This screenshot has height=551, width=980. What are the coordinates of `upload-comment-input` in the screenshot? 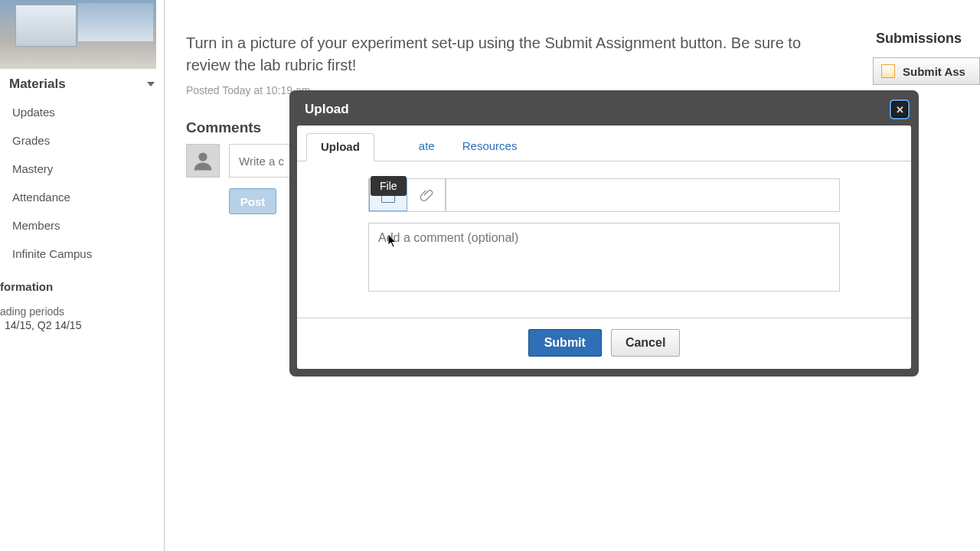 It's located at (604, 257).